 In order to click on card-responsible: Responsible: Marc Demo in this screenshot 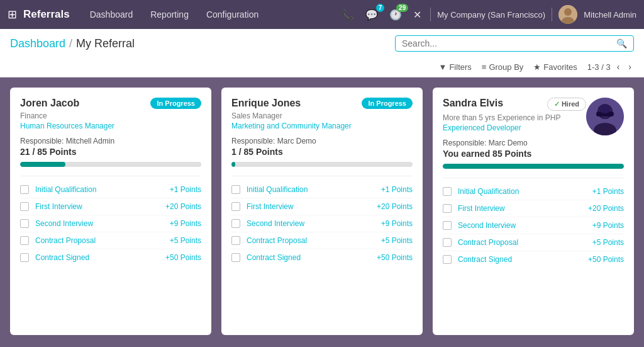, I will do `click(533, 143)`.